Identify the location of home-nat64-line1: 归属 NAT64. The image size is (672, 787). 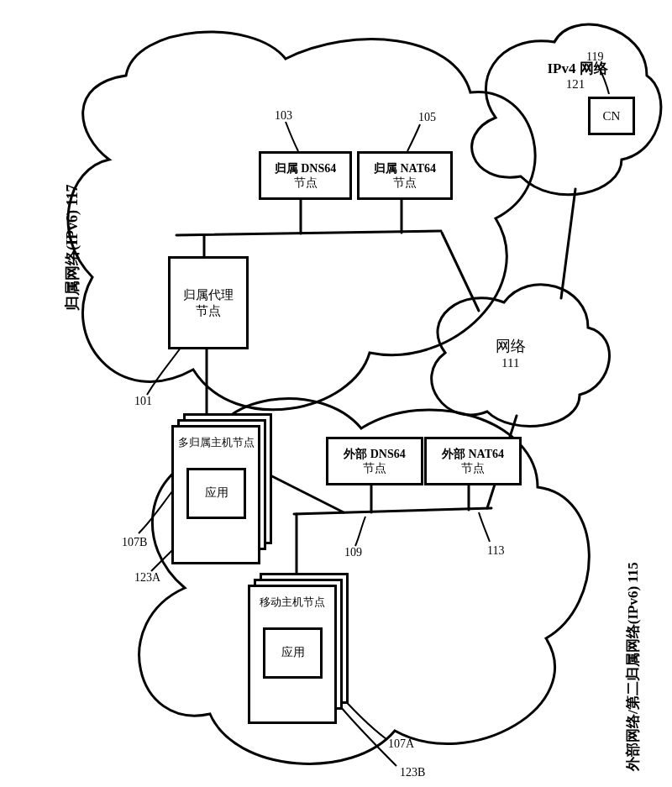
(405, 168).